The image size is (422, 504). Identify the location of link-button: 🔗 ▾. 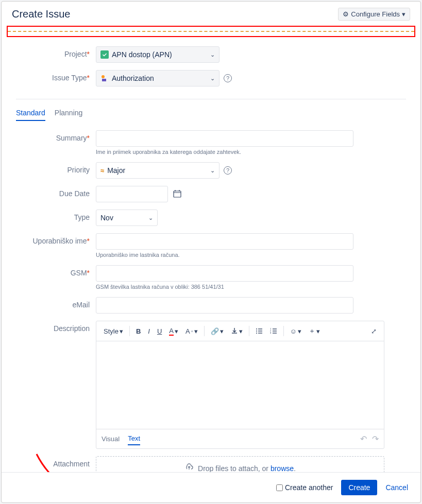
(217, 332).